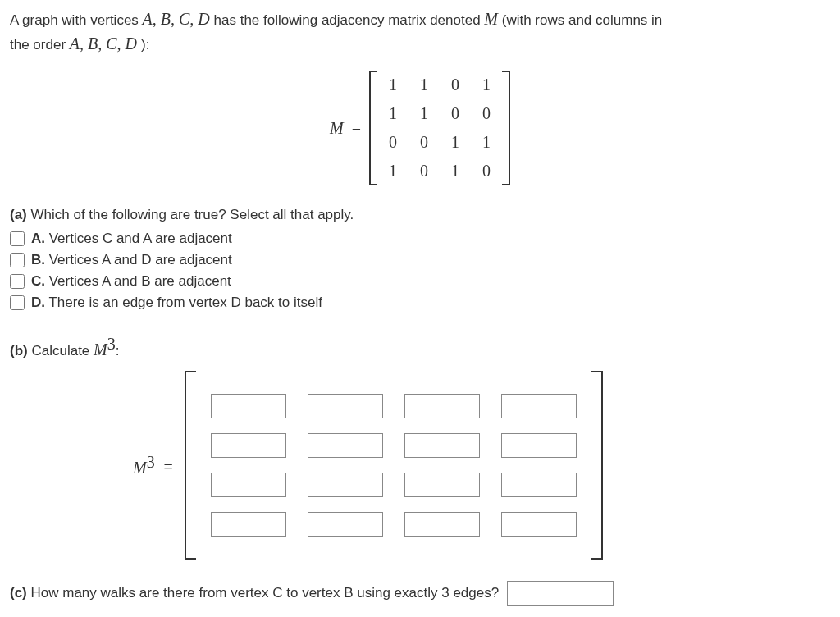  I want to click on option-text: Vertices C and A are adjacent, so click(139, 238).